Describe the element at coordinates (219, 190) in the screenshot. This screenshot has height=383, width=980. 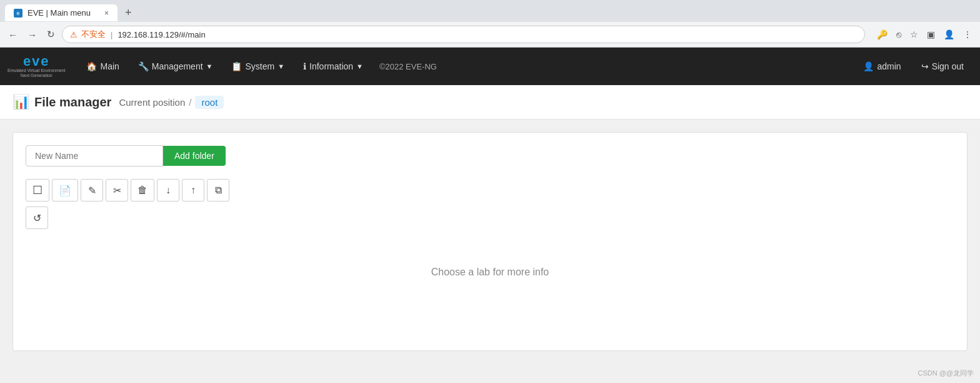
I see `paste-icon: ⧉` at that location.